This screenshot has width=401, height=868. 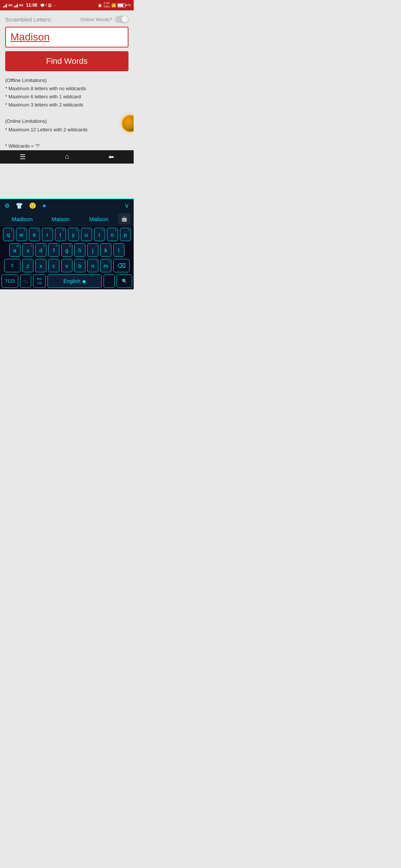 What do you see at coordinates (67, 206) in the screenshot?
I see `kb-toolbar: ⚙ 👕 🙂 ● ∨` at bounding box center [67, 206].